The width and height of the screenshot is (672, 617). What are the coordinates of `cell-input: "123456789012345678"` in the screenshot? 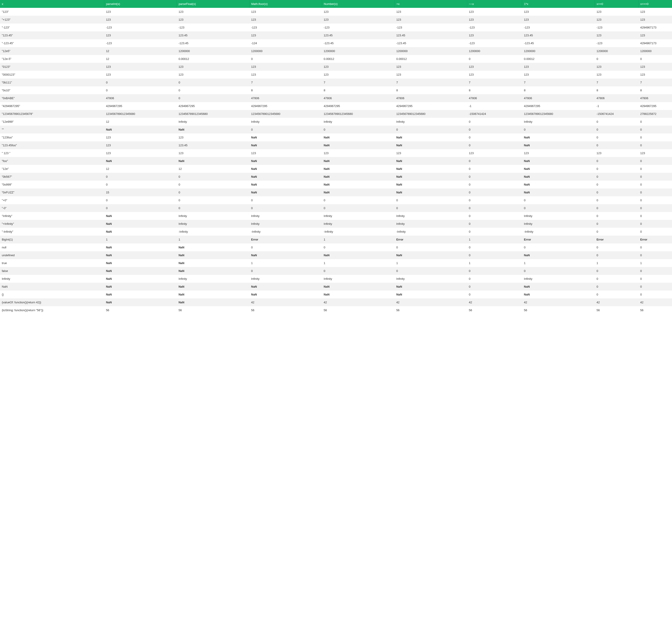 It's located at (52, 114).